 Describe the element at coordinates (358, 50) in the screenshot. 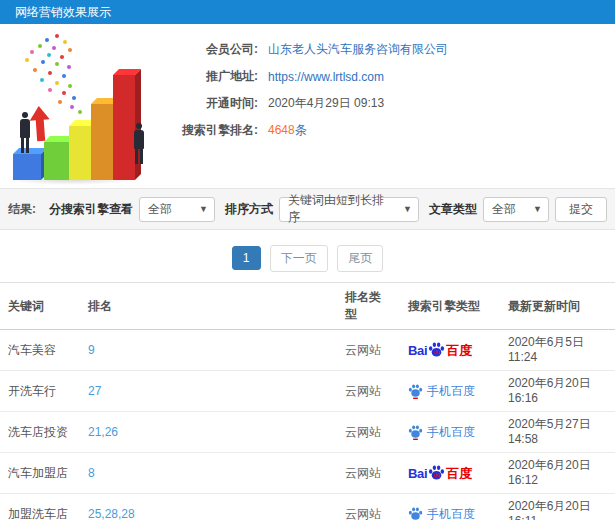

I see `company-link: 山东老人头汽车服务咨询有限公司` at that location.